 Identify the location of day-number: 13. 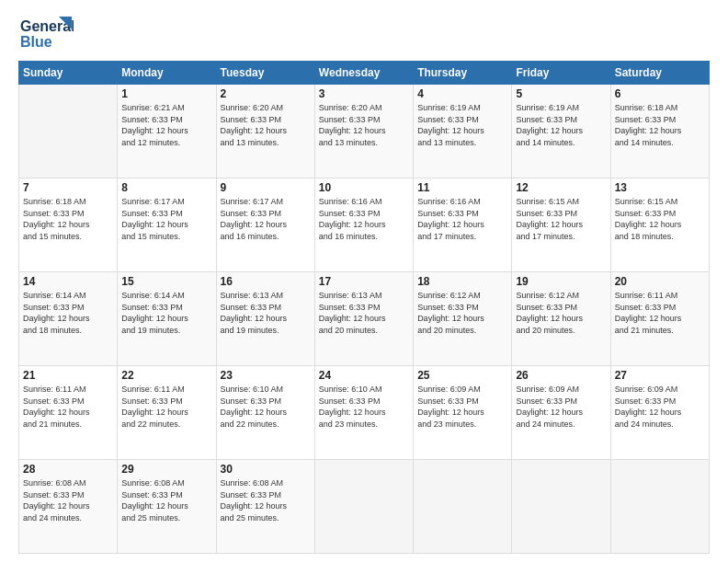
(660, 188).